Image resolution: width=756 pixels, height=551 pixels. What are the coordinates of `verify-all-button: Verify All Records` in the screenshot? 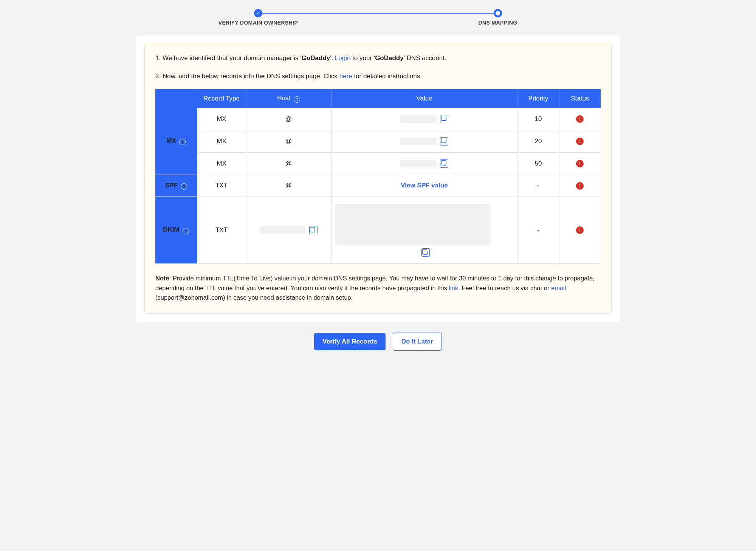 It's located at (350, 342).